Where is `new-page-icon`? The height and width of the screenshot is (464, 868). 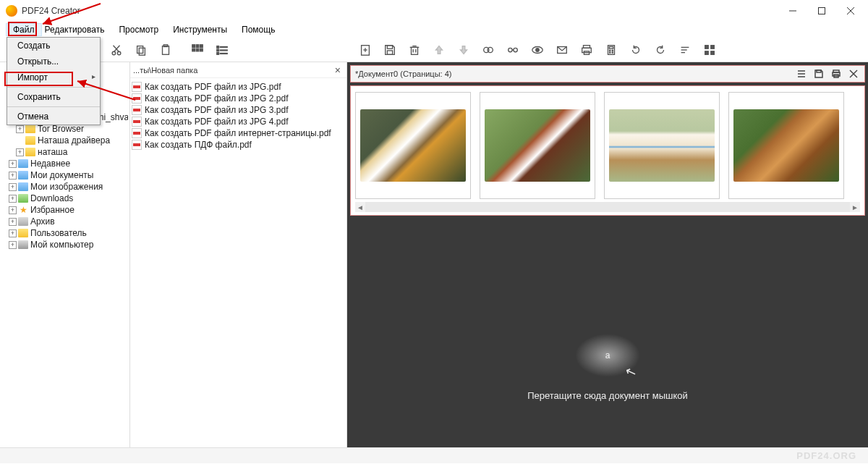 new-page-icon is located at coordinates (365, 50).